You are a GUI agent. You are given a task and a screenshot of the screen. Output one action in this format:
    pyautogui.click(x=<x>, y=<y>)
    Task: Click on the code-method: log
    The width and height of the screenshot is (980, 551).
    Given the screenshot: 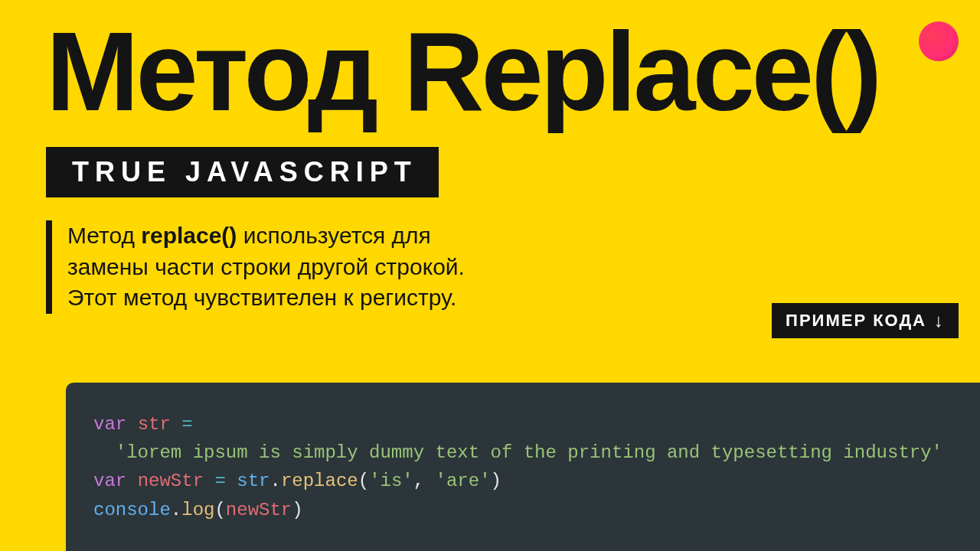 What is the action you would take?
    pyautogui.click(x=198, y=510)
    